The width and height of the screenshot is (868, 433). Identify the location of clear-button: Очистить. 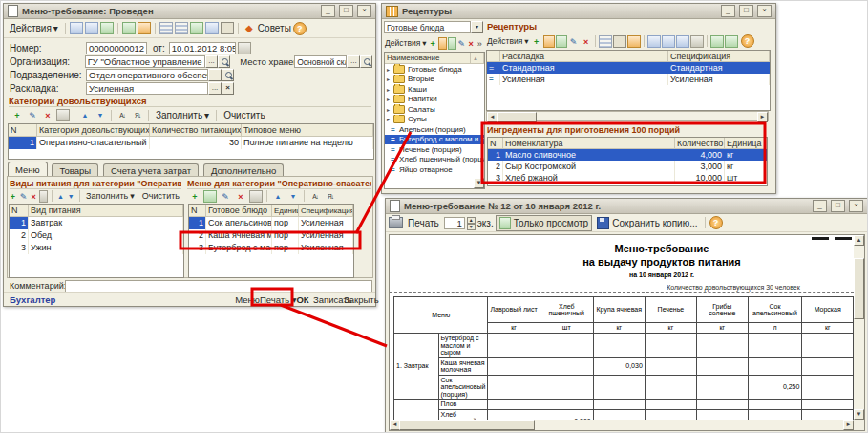
(244, 115).